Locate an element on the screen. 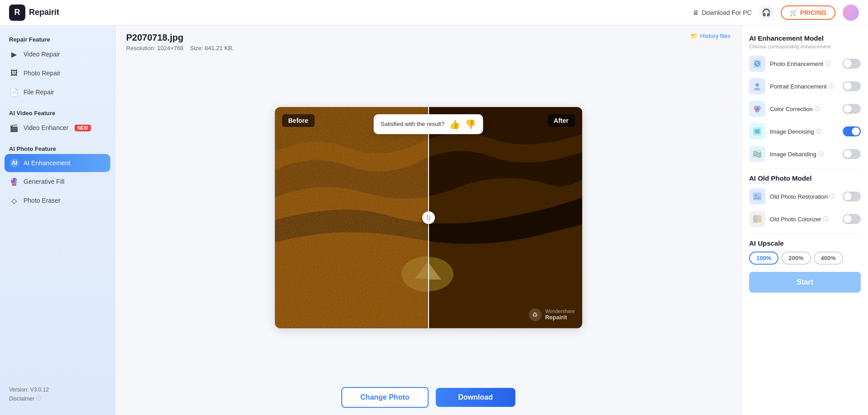 This screenshot has height=415, width=868. photo-repair-icon: 🖼 is located at coordinates (14, 73).